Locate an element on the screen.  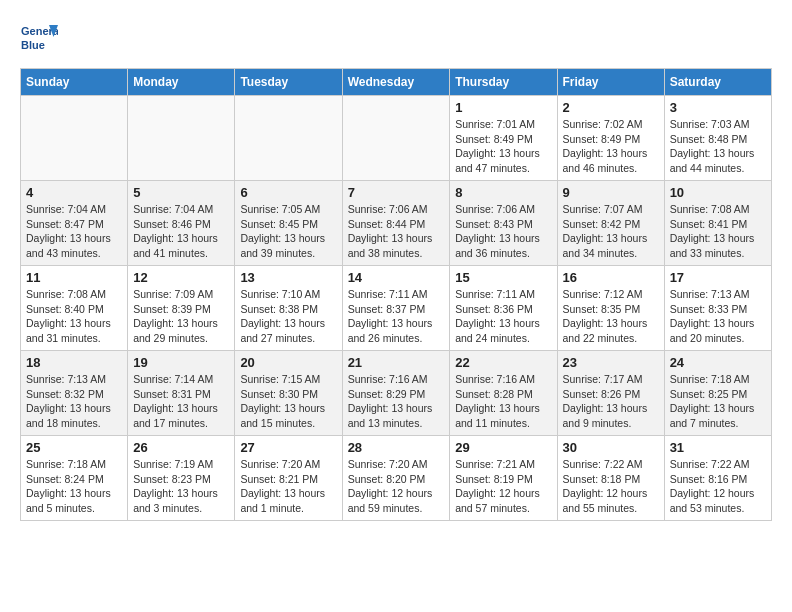
day-info: Sunrise: 7:12 AMSunset: 8:35 PMDaylight:… is located at coordinates (611, 316).